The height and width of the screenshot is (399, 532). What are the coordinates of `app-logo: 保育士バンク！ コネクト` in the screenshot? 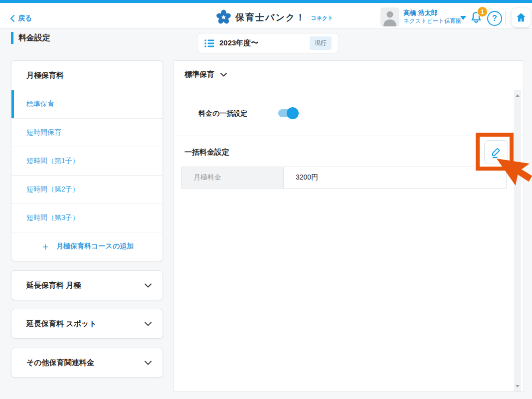 It's located at (274, 17).